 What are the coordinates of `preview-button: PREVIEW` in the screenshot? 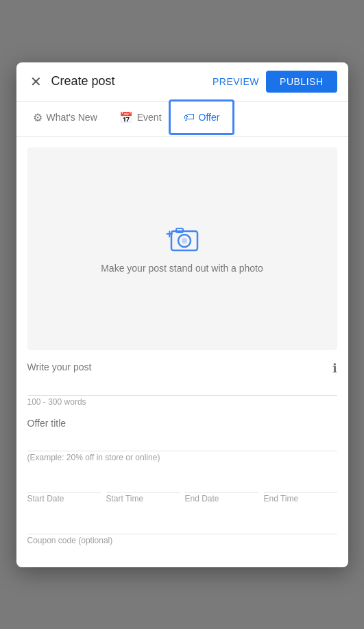 It's located at (236, 82).